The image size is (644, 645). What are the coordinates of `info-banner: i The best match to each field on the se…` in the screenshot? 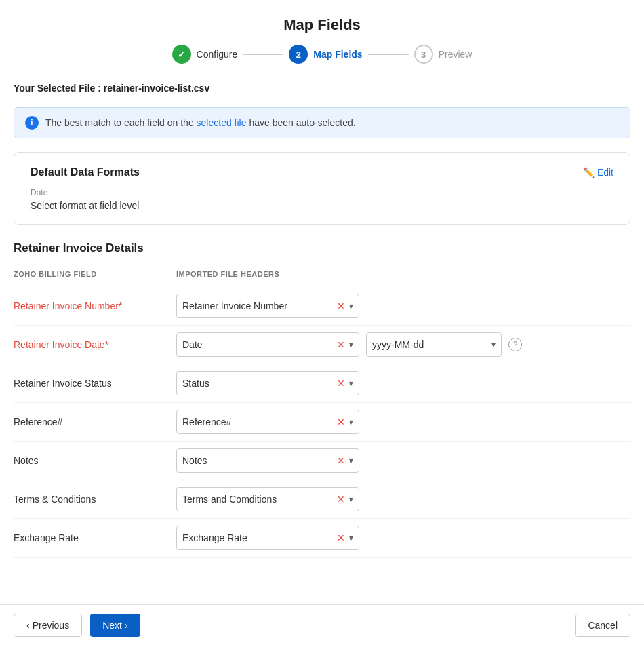 It's located at (322, 123).